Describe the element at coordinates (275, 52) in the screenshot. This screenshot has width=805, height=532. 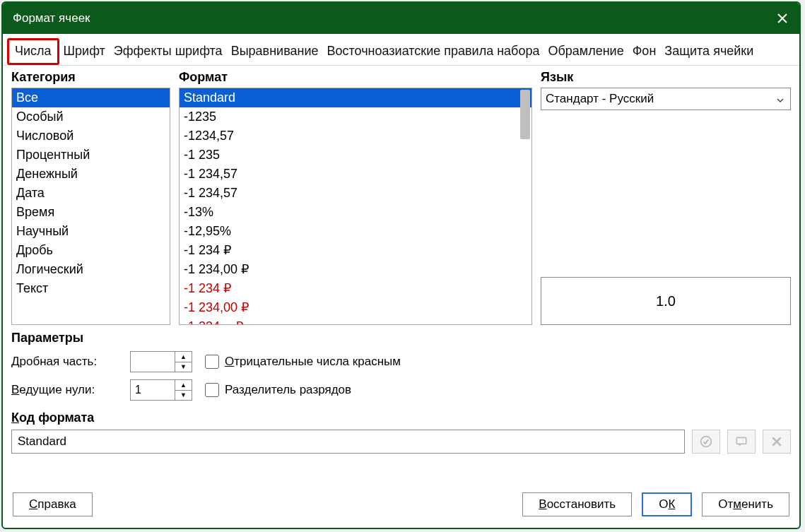
I see `tab-3: Выравнивание` at that location.